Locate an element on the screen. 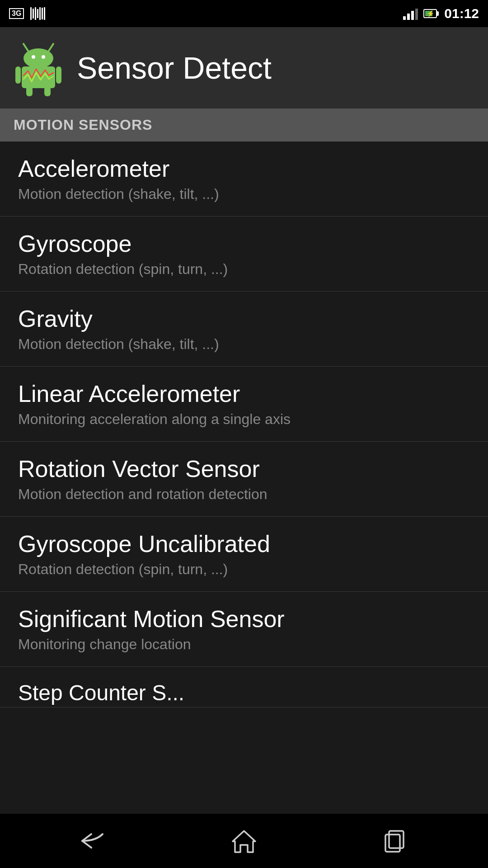 This screenshot has height=868, width=488. section-title: MOTION SENSORS is located at coordinates (83, 125).